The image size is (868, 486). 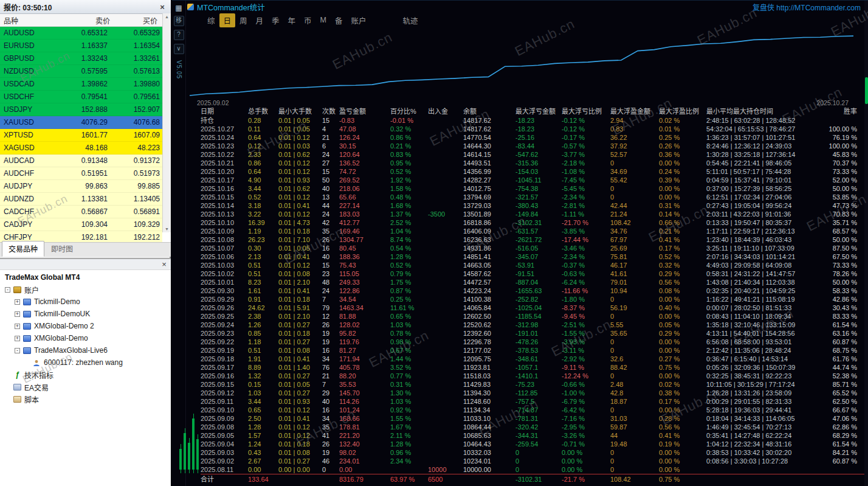 What do you see at coordinates (411, 21) in the screenshot?
I see `menu-item-track: 轨迹` at bounding box center [411, 21].